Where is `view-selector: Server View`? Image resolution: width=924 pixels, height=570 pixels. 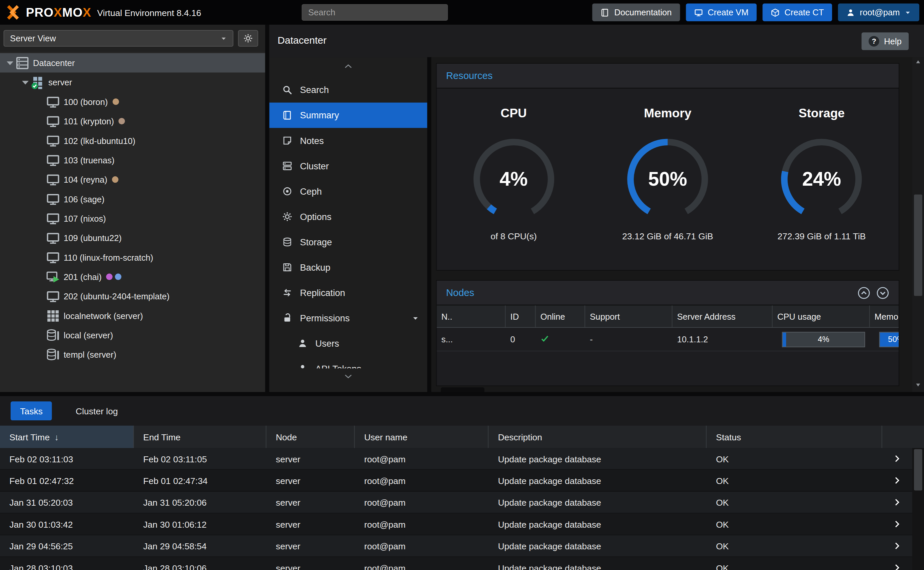
view-selector: Server View is located at coordinates (119, 38).